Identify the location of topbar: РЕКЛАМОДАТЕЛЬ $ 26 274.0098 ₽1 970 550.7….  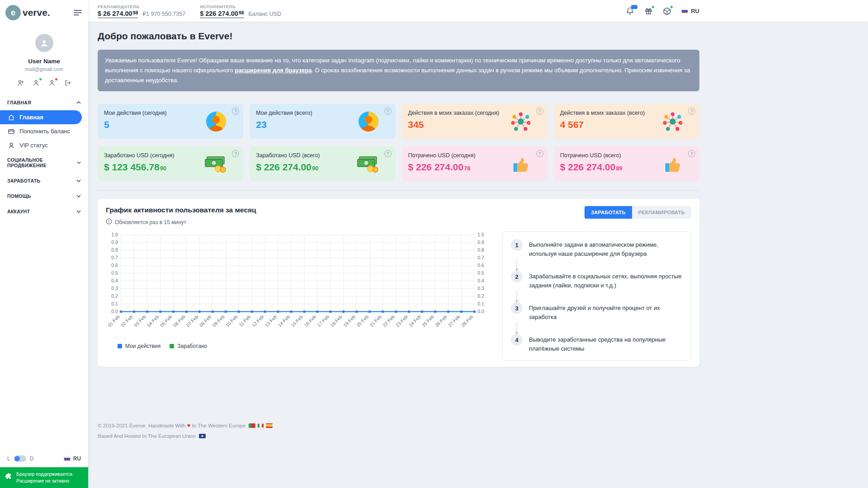
(478, 11).